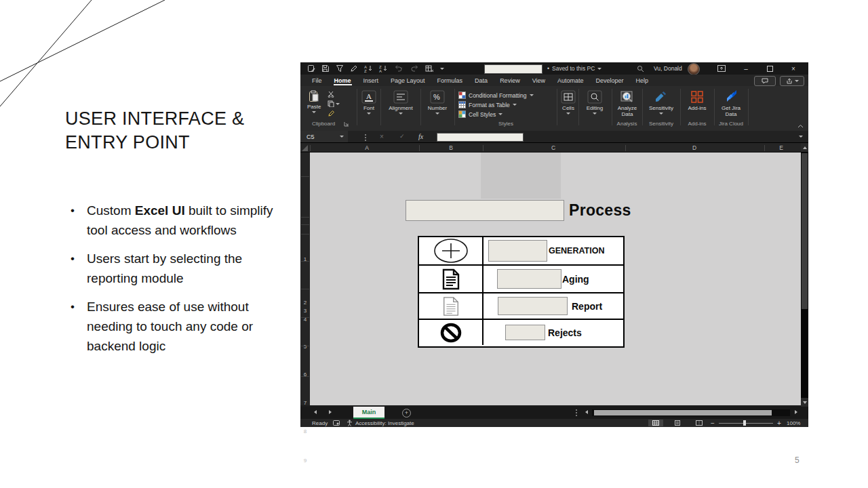  What do you see at coordinates (694, 69) in the screenshot?
I see `user-avatar` at bounding box center [694, 69].